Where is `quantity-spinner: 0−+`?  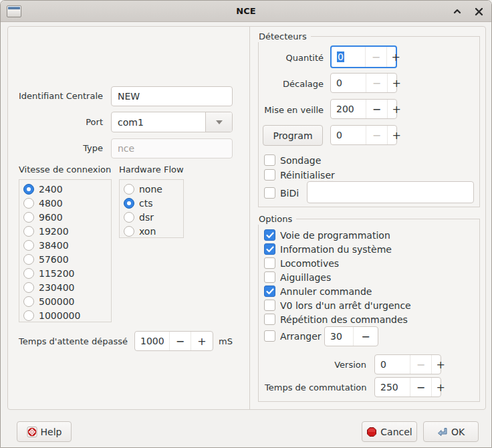
quantity-spinner: 0−+ is located at coordinates (364, 57).